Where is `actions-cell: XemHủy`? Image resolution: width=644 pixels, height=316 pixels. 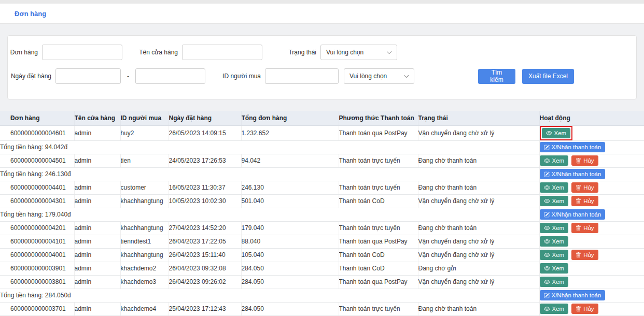
actions-cell: XemHủy is located at coordinates (592, 228).